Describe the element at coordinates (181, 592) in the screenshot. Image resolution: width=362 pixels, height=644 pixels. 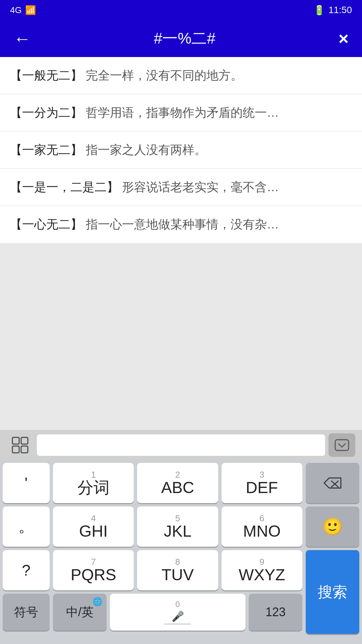
I see `keyboard-last-section: ? 7 PQRS 8 TUV 9 WXYZ` at that location.